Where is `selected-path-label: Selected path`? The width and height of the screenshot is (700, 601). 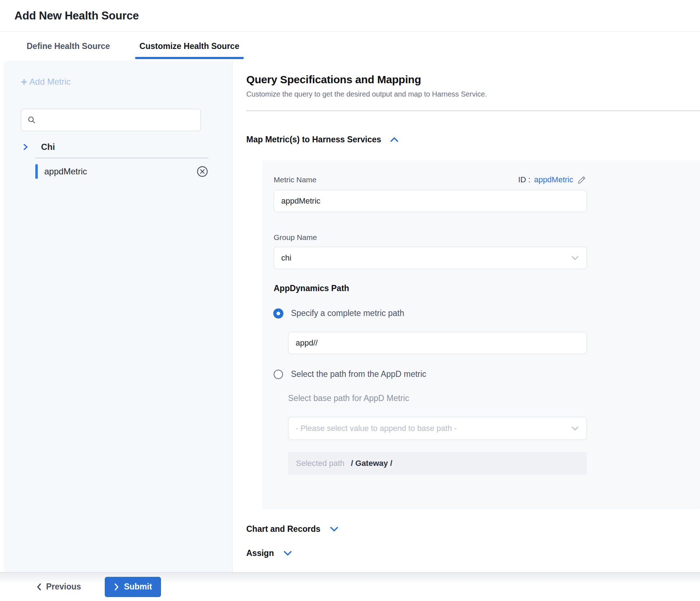 selected-path-label: Selected path is located at coordinates (320, 463).